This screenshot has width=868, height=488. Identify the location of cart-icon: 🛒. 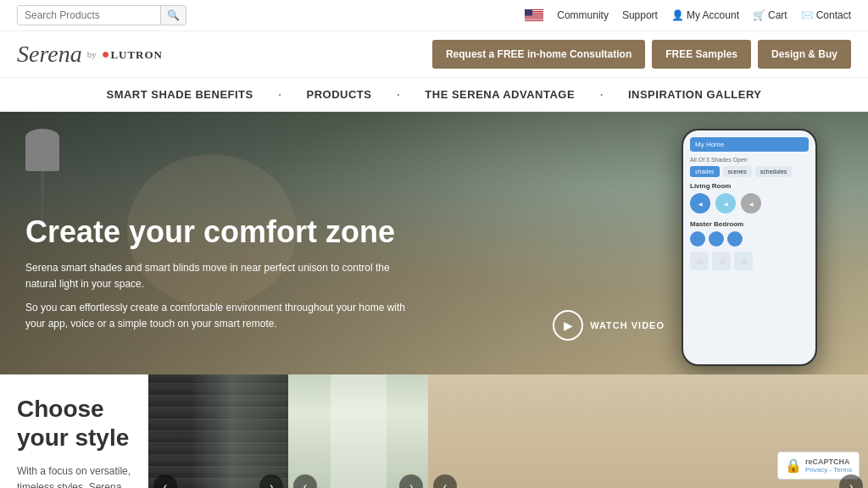
(760, 15).